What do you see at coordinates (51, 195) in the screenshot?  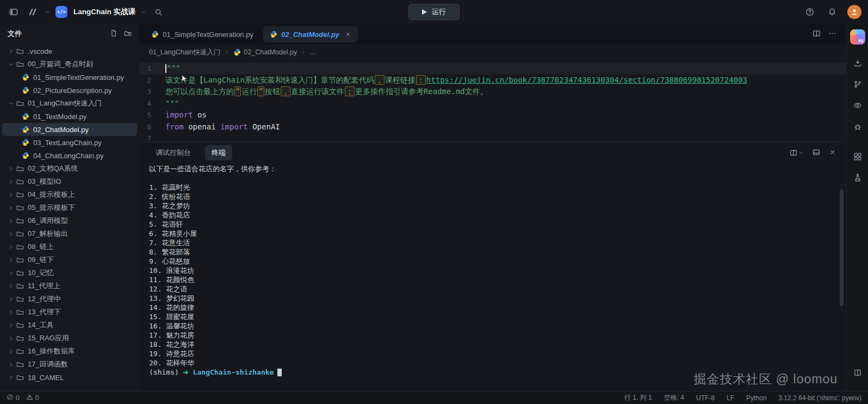 I see `tree-item-label: 04_提示模板上` at bounding box center [51, 195].